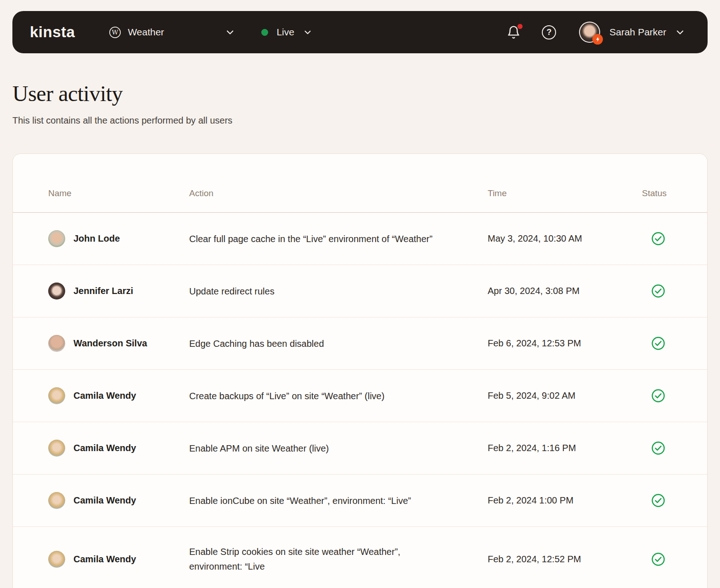 Image resolution: width=720 pixels, height=588 pixels. Describe the element at coordinates (360, 32) in the screenshot. I see `topbar: kinsta W Weather Live` at that location.